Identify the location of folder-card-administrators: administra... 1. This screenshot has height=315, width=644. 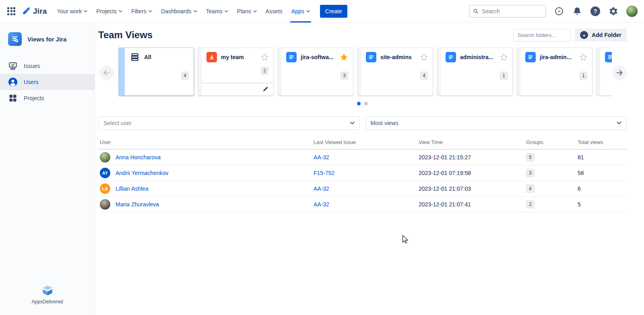
(475, 72).